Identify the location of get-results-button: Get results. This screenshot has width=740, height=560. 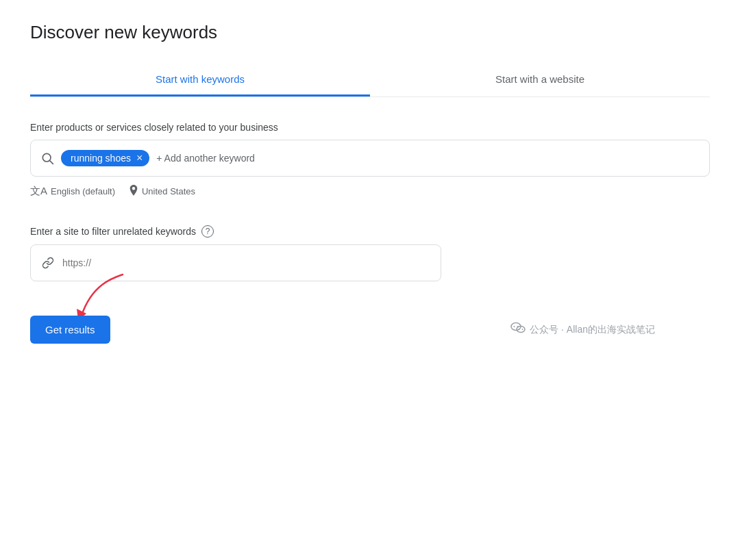
(70, 330).